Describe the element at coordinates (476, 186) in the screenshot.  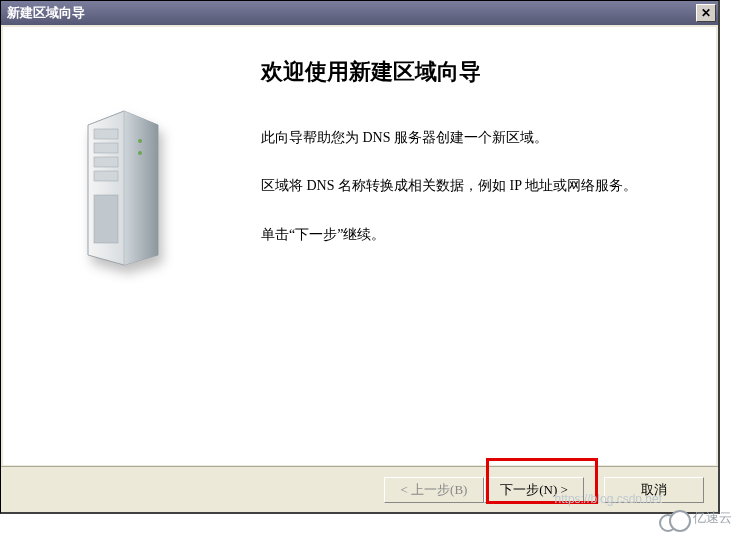
I see `wizard-description-2: 区域将 DNS 名称转换成相关数据，例如 IP 地址或网络服务。` at that location.